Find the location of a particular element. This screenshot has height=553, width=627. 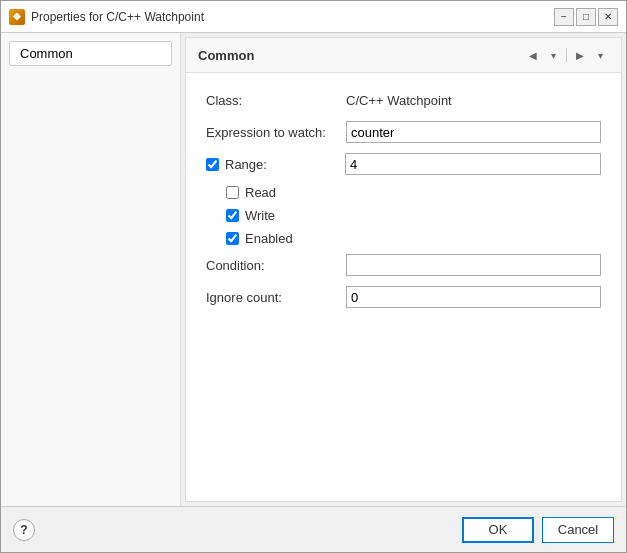

back-dropdown-icon: ▾ is located at coordinates (554, 56).